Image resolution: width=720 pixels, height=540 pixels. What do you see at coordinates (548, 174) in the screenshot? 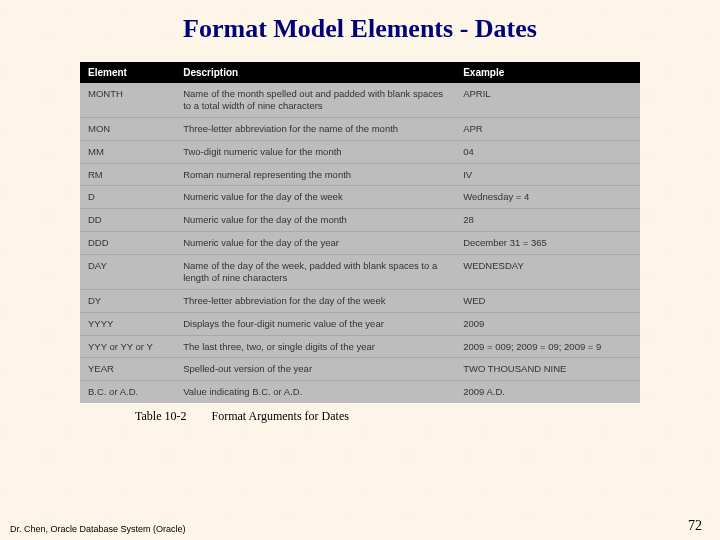
I see `cell-example: IV` at bounding box center [548, 174].